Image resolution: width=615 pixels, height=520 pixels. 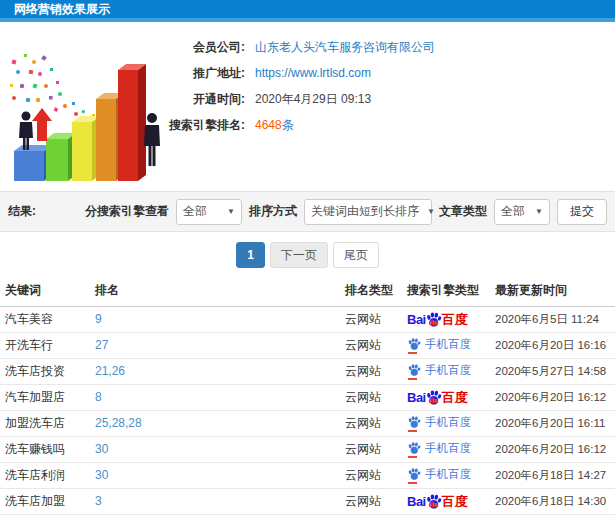 What do you see at coordinates (552, 319) in the screenshot?
I see `updated-cell: 2020年6月5日 11:24` at bounding box center [552, 319].